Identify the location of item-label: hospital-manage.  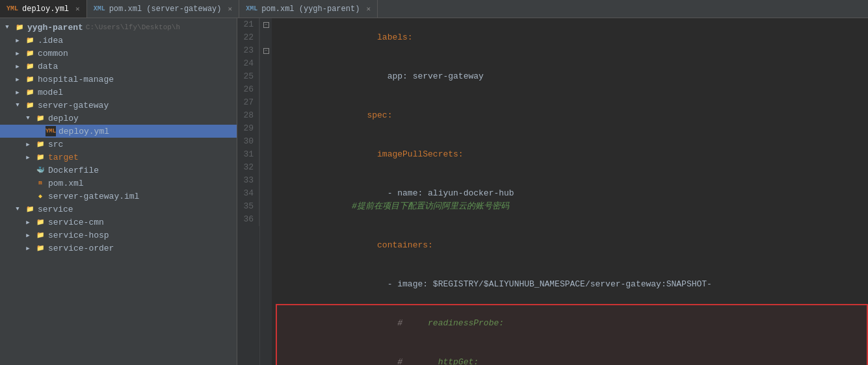
(75, 79).